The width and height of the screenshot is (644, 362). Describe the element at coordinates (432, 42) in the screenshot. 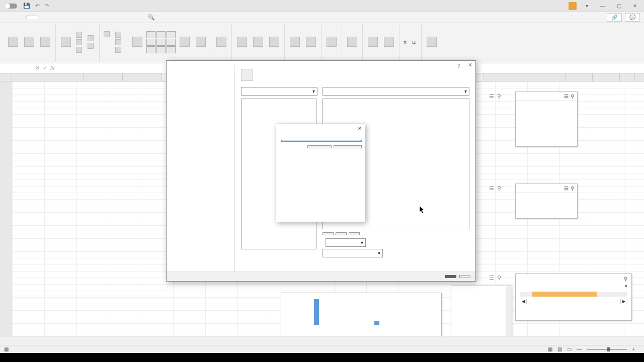

I see `custom-shapes-button` at that location.